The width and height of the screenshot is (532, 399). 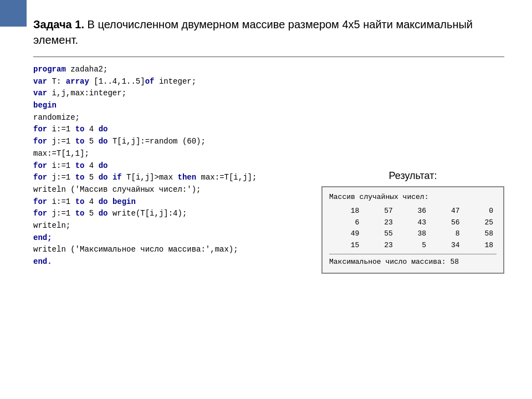 What do you see at coordinates (446, 212) in the screenshot?
I see `table-cell: 47` at bounding box center [446, 212].